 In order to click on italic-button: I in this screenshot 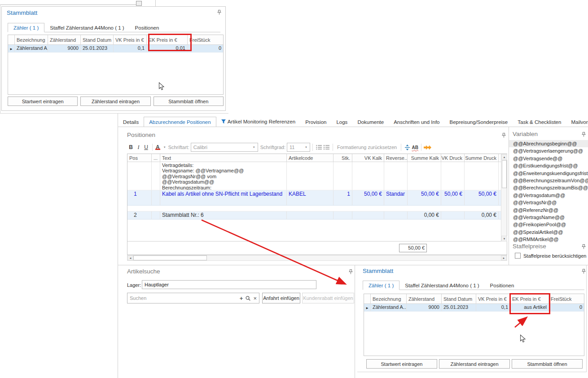, I will do `click(138, 147)`.